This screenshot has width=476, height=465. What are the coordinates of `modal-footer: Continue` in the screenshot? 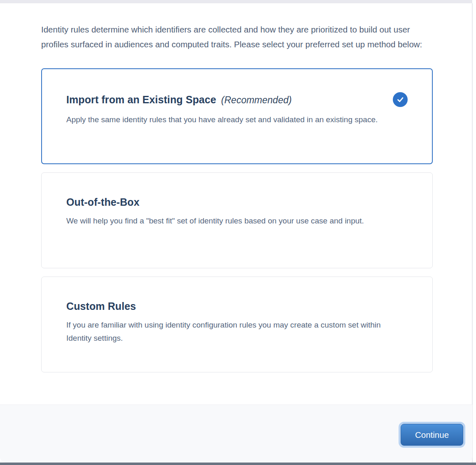 It's located at (236, 434).